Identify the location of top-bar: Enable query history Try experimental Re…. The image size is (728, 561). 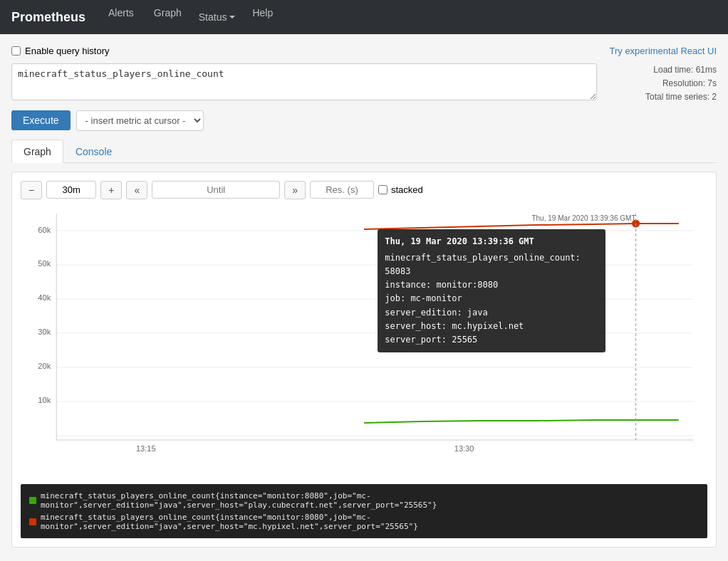
(364, 51).